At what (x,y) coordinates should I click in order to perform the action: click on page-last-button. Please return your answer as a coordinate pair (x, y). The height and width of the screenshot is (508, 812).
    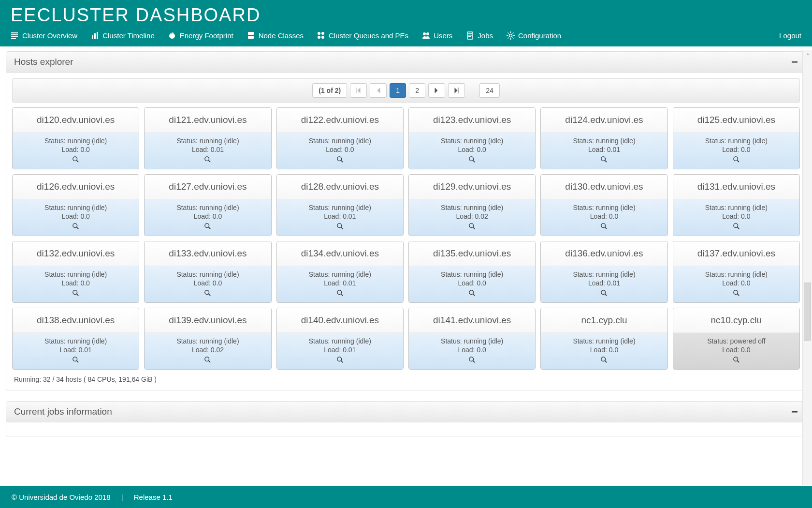
    Looking at the image, I should click on (456, 90).